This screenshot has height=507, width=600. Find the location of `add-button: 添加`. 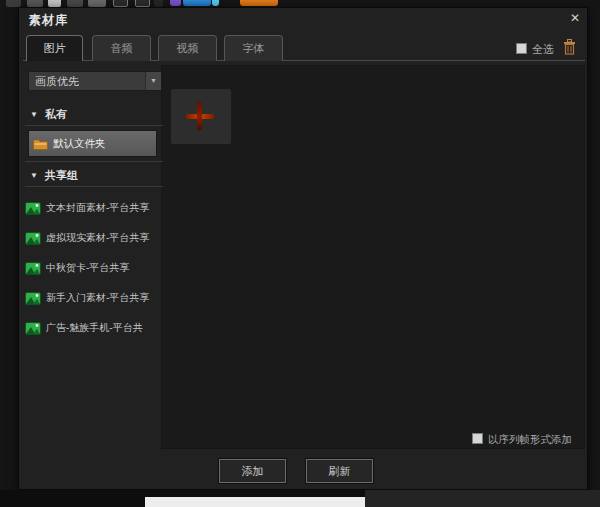

add-button: 添加 is located at coordinates (252, 471).